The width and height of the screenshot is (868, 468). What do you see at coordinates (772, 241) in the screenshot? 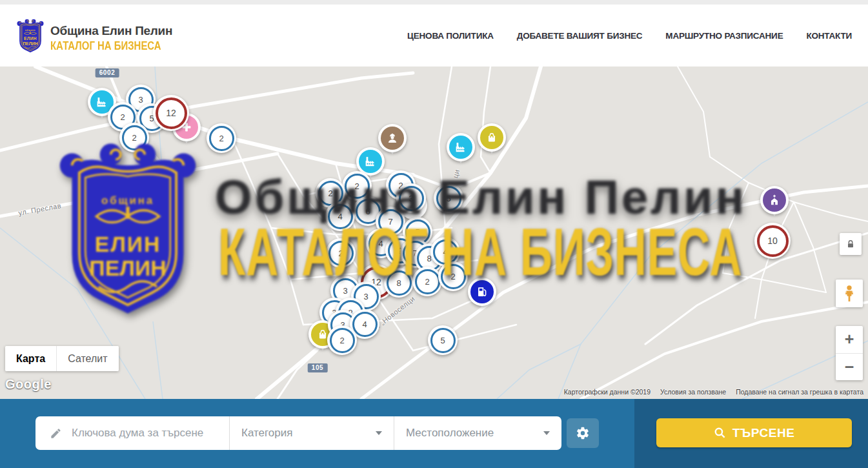
I see `map-cluster-marker: 10` at bounding box center [772, 241].